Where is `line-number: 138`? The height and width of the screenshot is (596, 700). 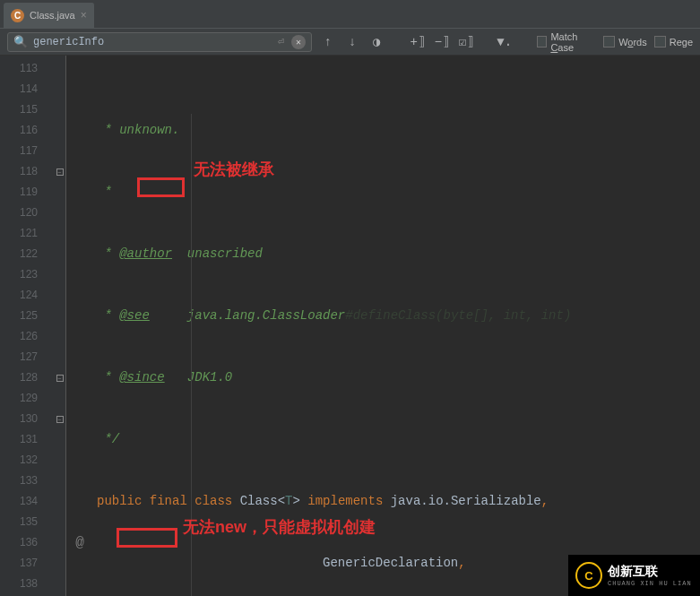
line-number: 138 is located at coordinates (27, 584).